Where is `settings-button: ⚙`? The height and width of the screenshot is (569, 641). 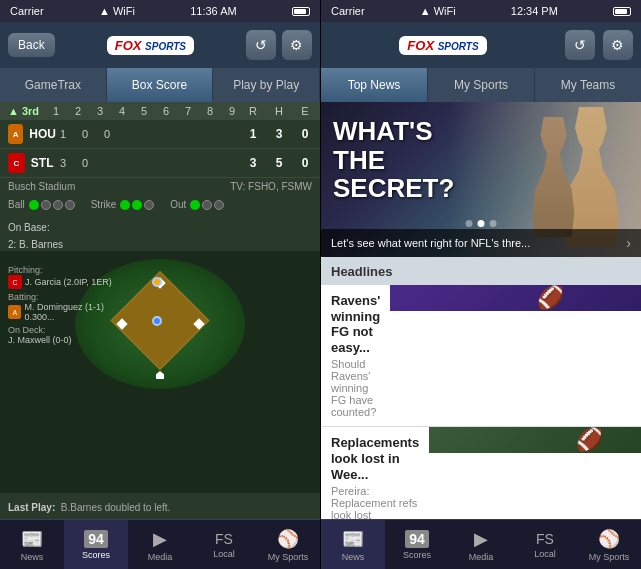 settings-button: ⚙ is located at coordinates (297, 45).